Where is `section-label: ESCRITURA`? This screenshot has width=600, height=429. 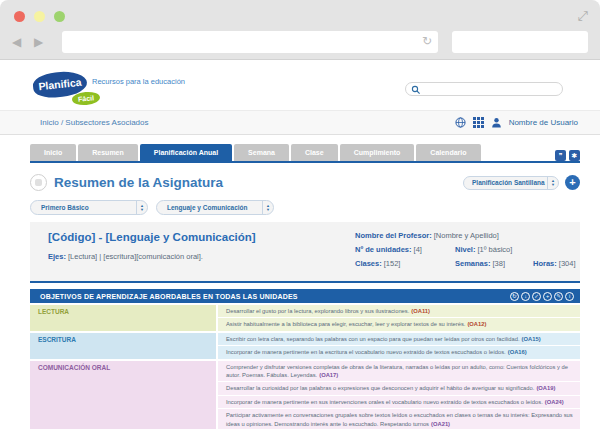 section-label: ESCRITURA is located at coordinates (123, 346).